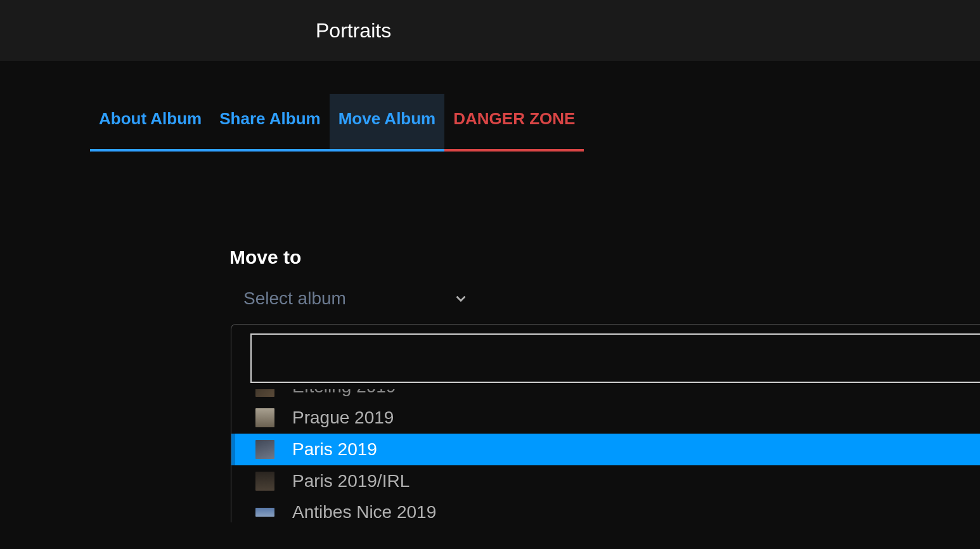 Image resolution: width=980 pixels, height=549 pixels. Describe the element at coordinates (354, 30) in the screenshot. I see `page-title: Portraits` at that location.